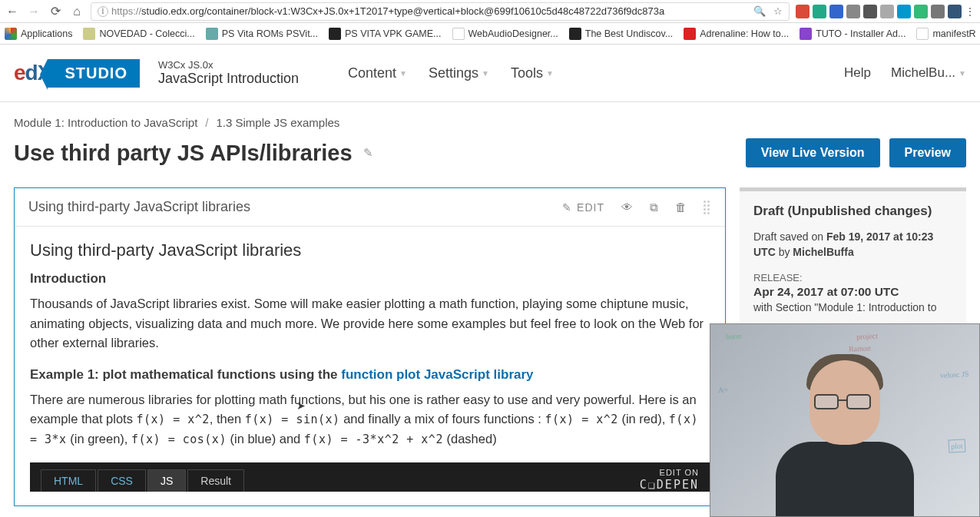 The width and height of the screenshot is (980, 517). What do you see at coordinates (490, 34) in the screenshot?
I see `bookmarks-bar: Applications NOVEDAD - Colecci... PS Vit…` at bounding box center [490, 34].